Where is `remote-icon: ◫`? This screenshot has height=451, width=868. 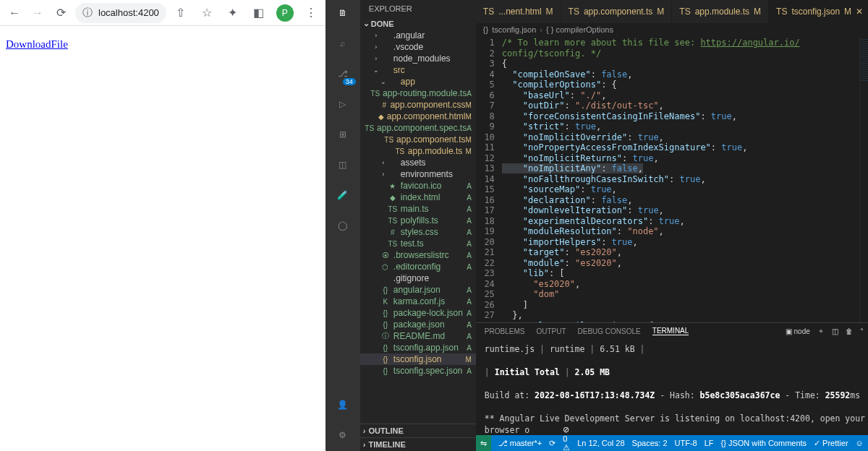 remote-icon: ◫ is located at coordinates (343, 165).